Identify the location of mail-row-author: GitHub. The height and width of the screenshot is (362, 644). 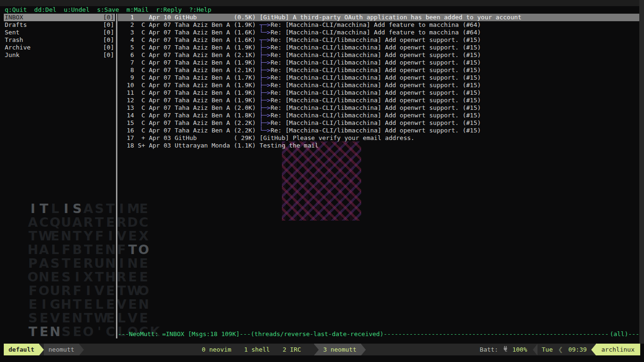
(202, 138).